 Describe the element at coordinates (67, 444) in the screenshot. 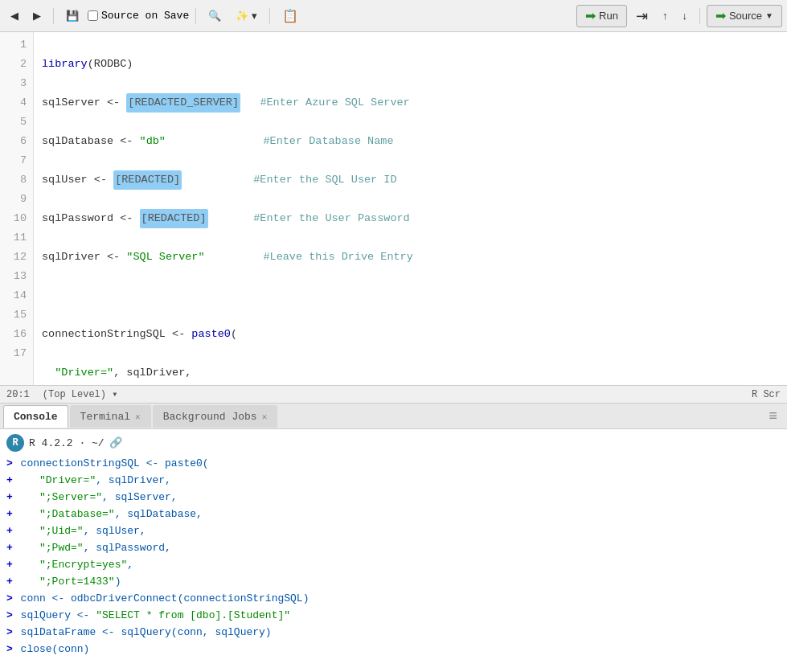

I see `r-version-text: R 4.2.2 · ~/` at that location.